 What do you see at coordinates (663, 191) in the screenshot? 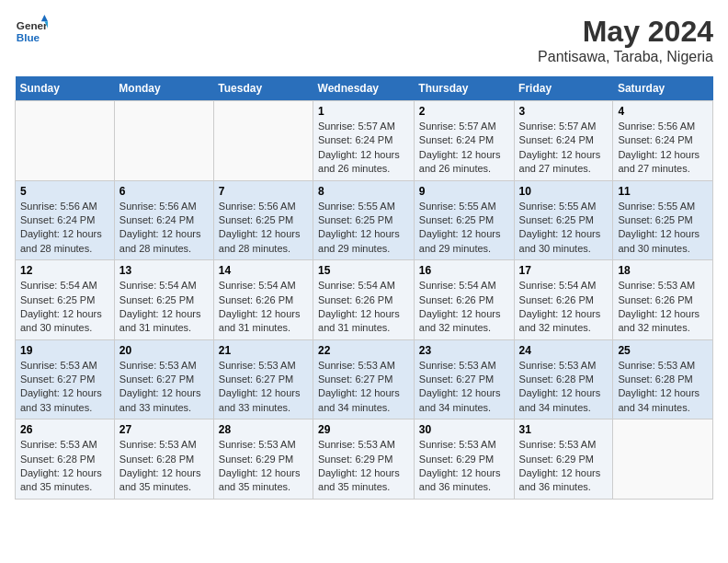
I see `day-number: 11` at bounding box center [663, 191].